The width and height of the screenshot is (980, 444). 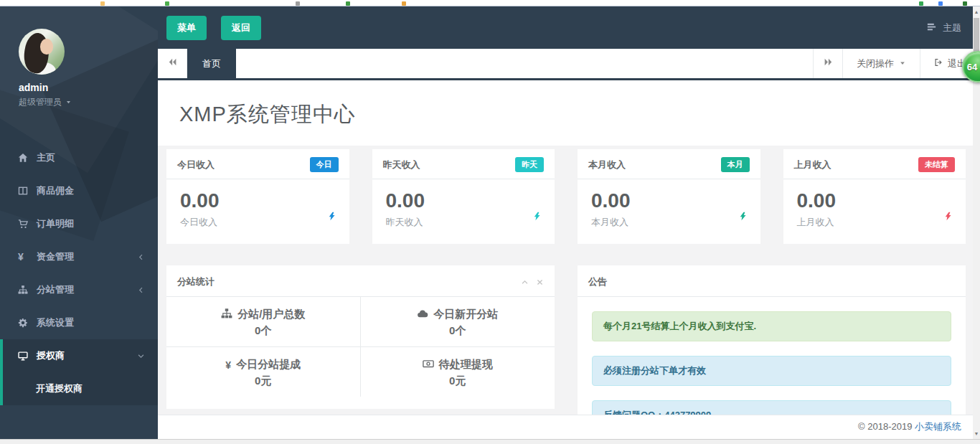 What do you see at coordinates (813, 165) in the screenshot?
I see `stat-card-title: 上月收入` at bounding box center [813, 165].